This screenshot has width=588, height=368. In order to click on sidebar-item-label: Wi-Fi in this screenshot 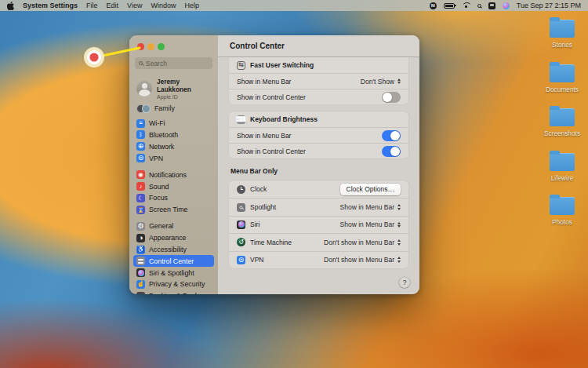, I will do `click(157, 123)`.